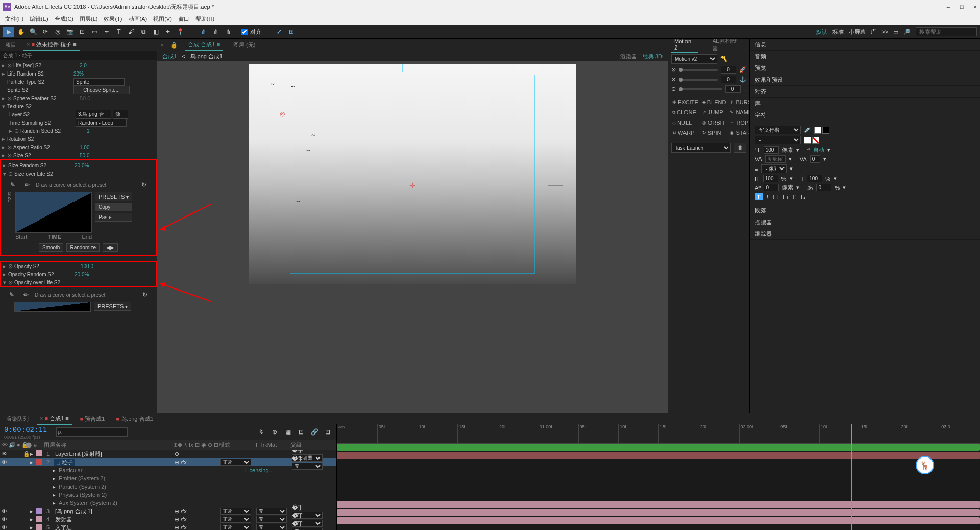 Image resolution: width=980 pixels, height=530 pixels. Describe the element at coordinates (93, 419) in the screenshot. I see `tab-tl-precomp: ■ 预合成1` at that location.